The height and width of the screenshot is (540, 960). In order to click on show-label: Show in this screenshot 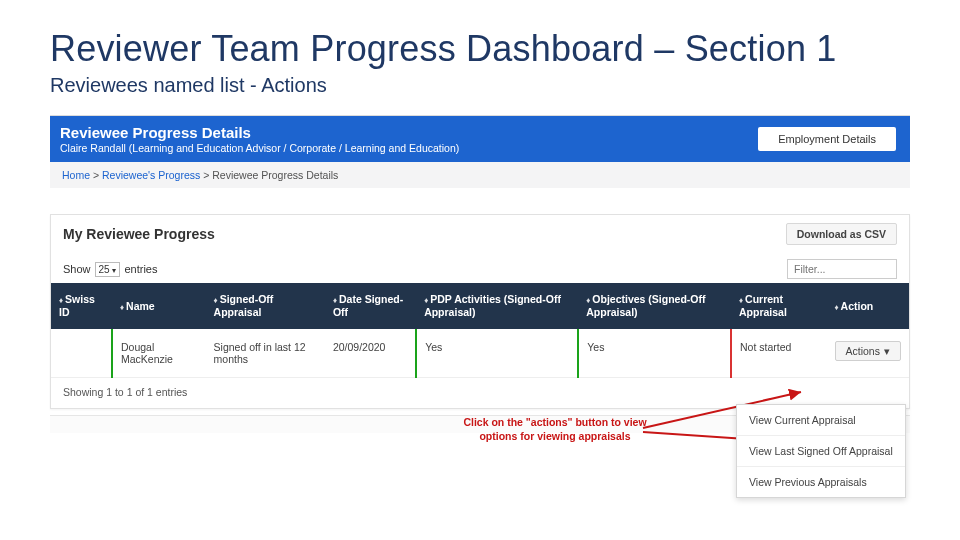, I will do `click(77, 269)`.